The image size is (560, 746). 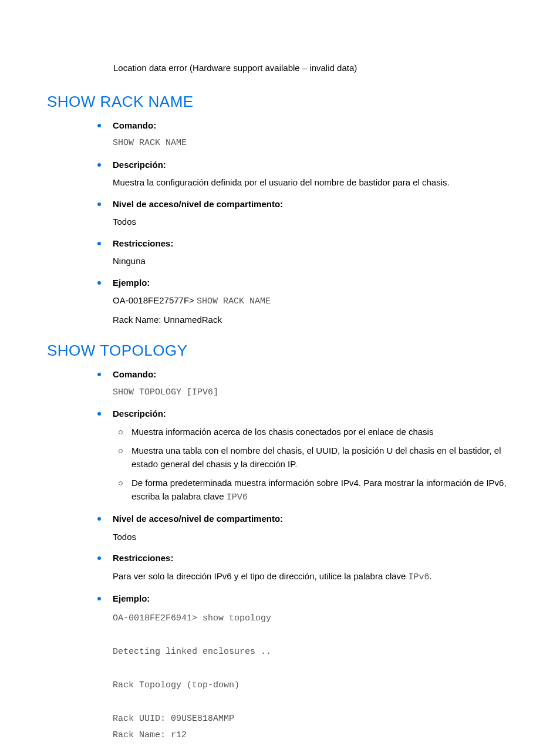 What do you see at coordinates (313, 68) in the screenshot?
I see `intro-text: Location data error (Hardware support av…` at bounding box center [313, 68].